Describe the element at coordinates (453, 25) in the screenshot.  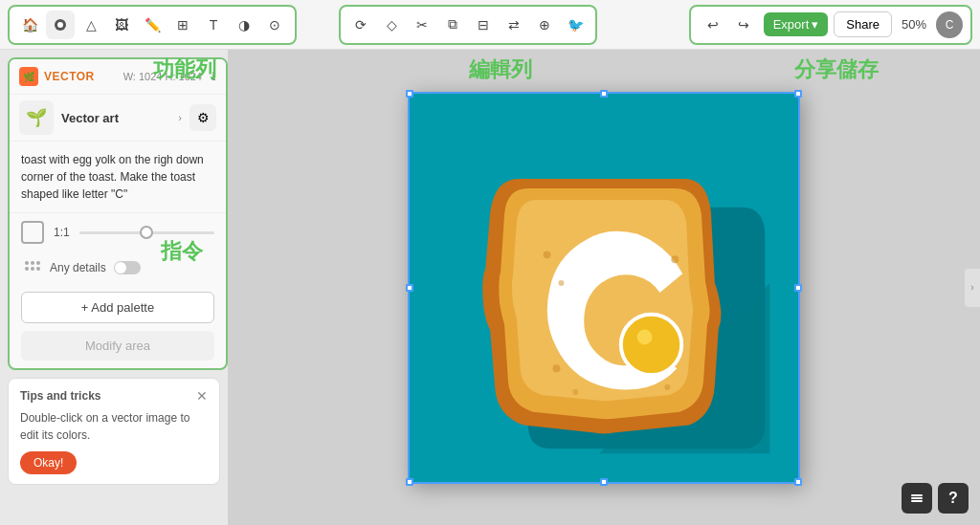
I see `copy-btn: ⧉` at that location.